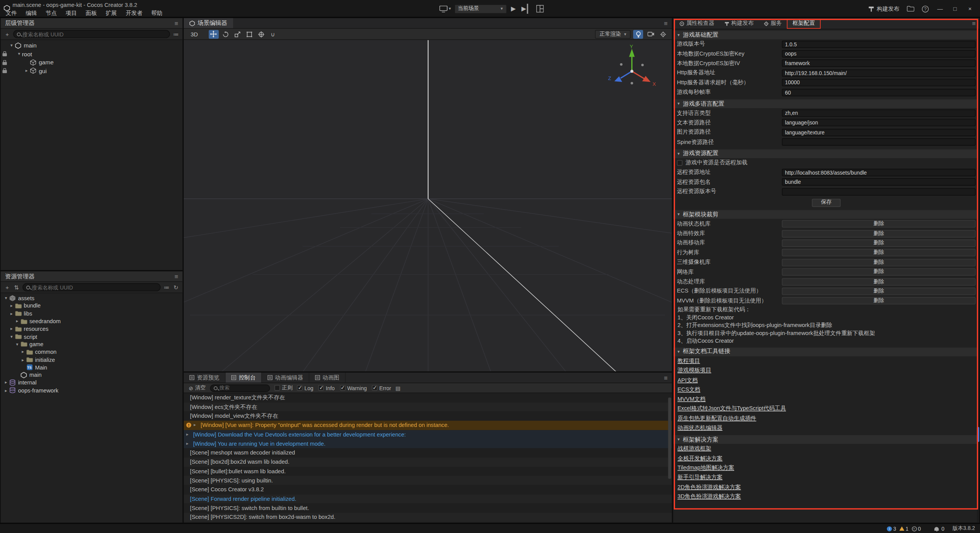 The width and height of the screenshot is (980, 533). What do you see at coordinates (208, 23) in the screenshot?
I see `tab-scene-editor: 场景编辑器` at bounding box center [208, 23].